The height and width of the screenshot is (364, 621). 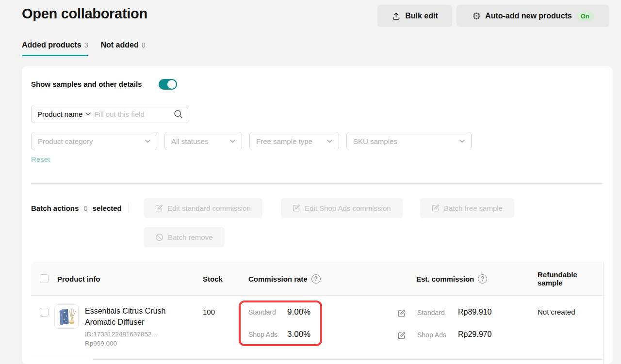 What do you see at coordinates (184, 237) in the screenshot?
I see `batch-remove-button: Batch remove` at bounding box center [184, 237].